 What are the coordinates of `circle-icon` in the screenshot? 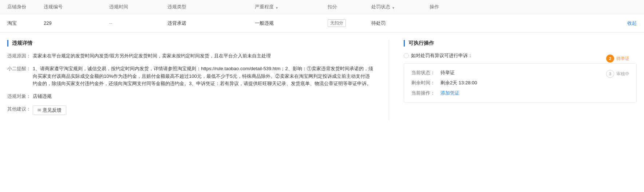 It's located at (406, 56).